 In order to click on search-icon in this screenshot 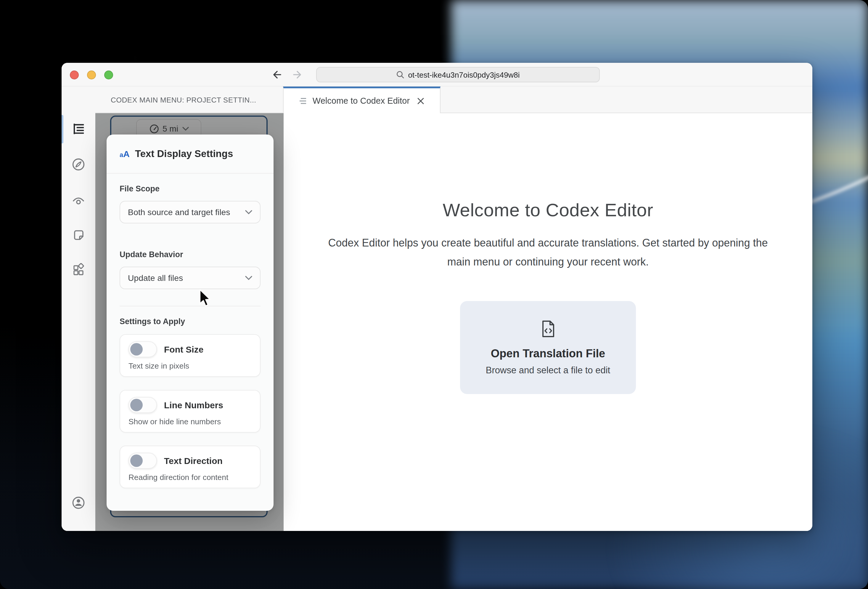, I will do `click(400, 75)`.